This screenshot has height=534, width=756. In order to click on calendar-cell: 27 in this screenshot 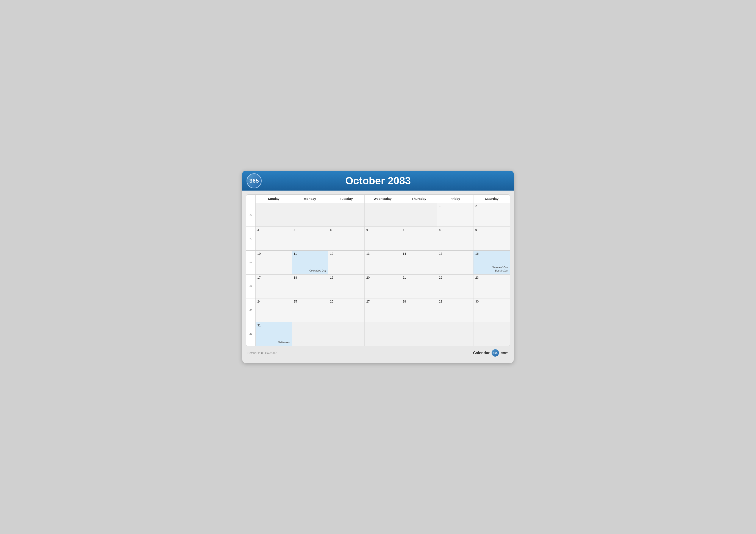, I will do `click(383, 310)`.